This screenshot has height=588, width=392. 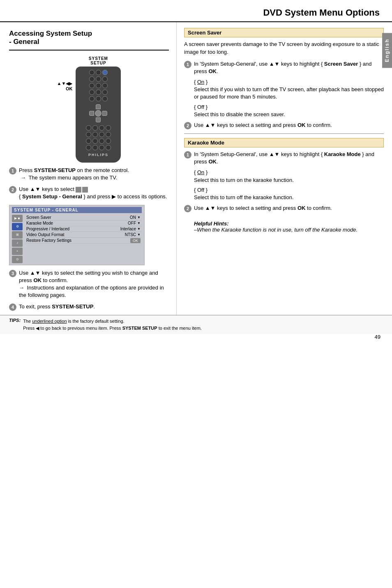 I want to click on menu-row-val: ON ▼, so click(x=135, y=218).